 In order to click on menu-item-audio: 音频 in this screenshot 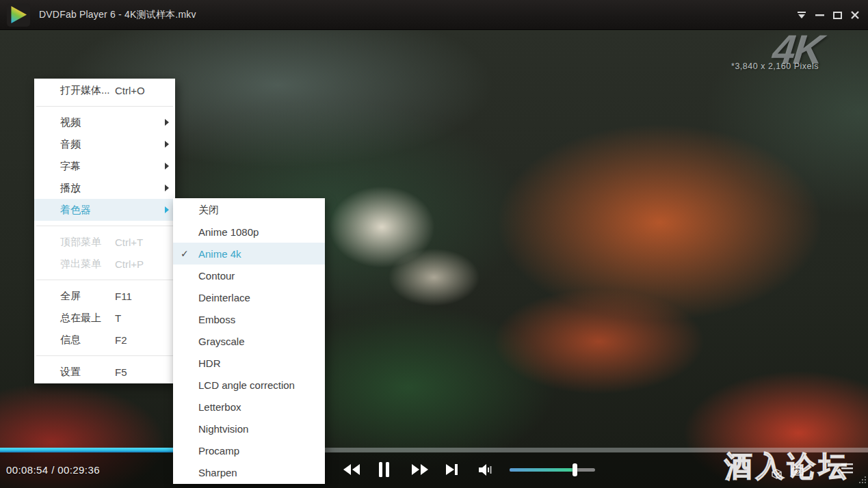, I will do `click(105, 144)`.